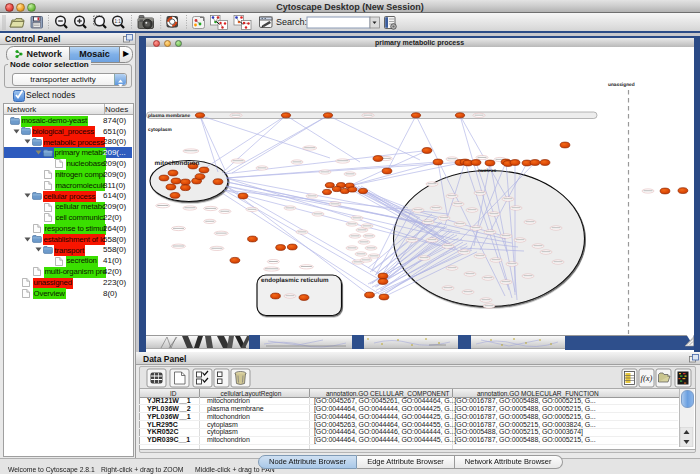  What do you see at coordinates (118, 22) in the screenshot?
I see `svg-text: 1:1` at bounding box center [118, 22].